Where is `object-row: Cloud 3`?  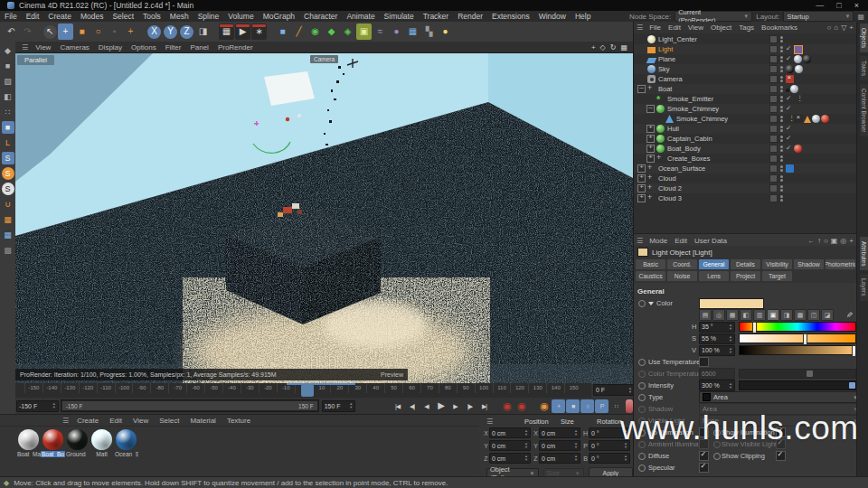 object-row: Cloud 3 is located at coordinates (745, 199).